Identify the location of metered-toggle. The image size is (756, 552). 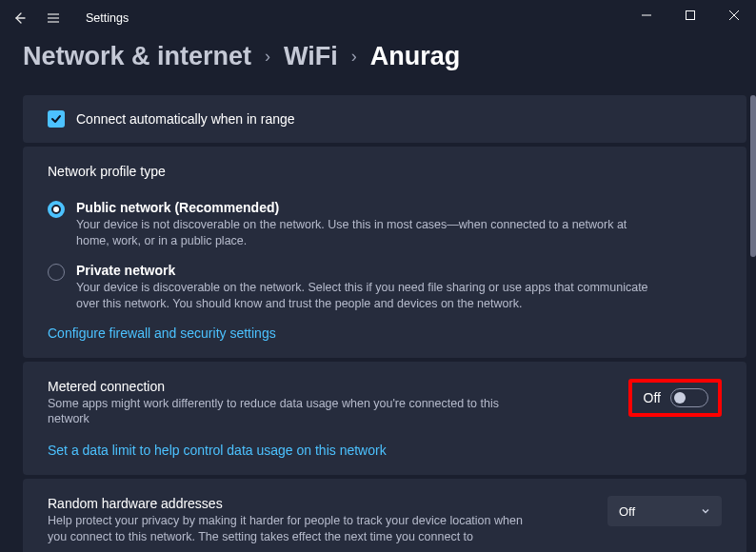
(689, 398).